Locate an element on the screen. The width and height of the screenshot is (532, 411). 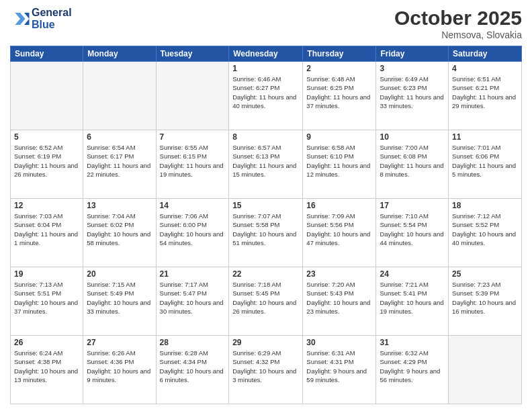
day-info: Sunrise: 6:52 AM Sunset: 6:19 PM Dayligh… is located at coordinates (47, 161).